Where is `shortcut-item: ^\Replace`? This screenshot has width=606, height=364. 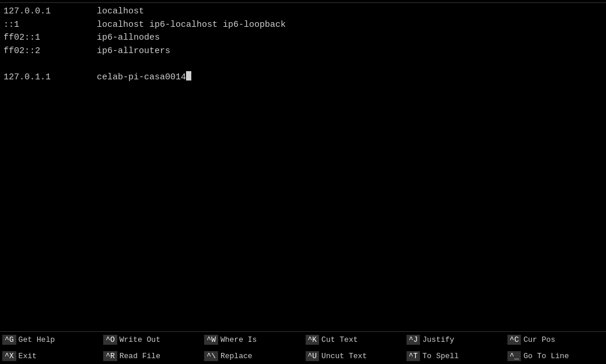 shortcut-item: ^\Replace is located at coordinates (252, 356).